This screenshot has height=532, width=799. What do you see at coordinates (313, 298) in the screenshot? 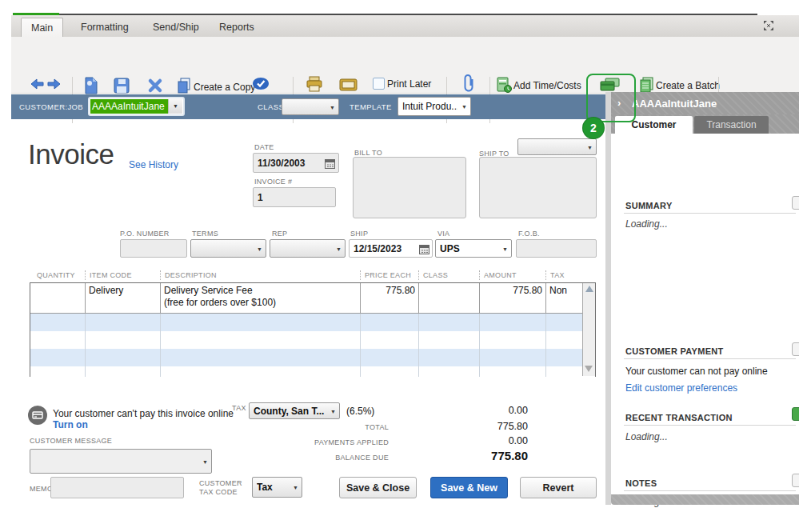
I see `table-row: Delivery Delivery Service Fee (free for …` at bounding box center [313, 298].